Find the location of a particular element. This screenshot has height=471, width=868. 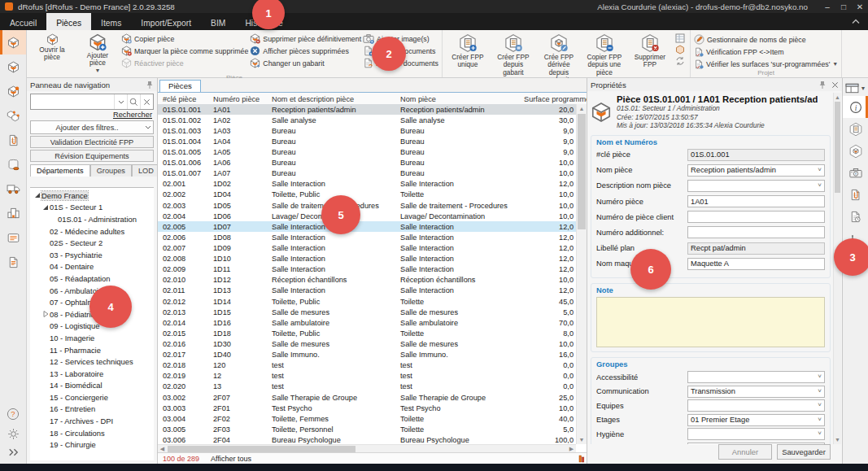

search-link: Rechercher is located at coordinates (92, 116).